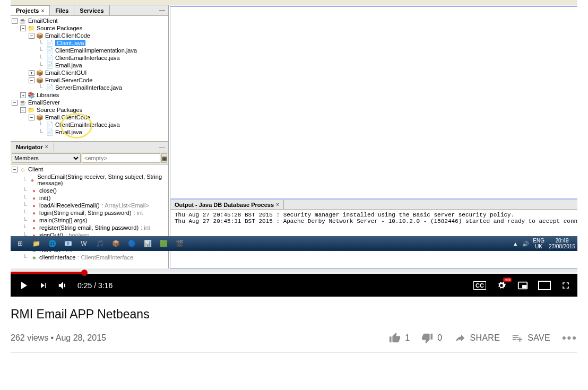  What do you see at coordinates (36, 244) in the screenshot?
I see `taskbar-app-icon: 📁` at bounding box center [36, 244].